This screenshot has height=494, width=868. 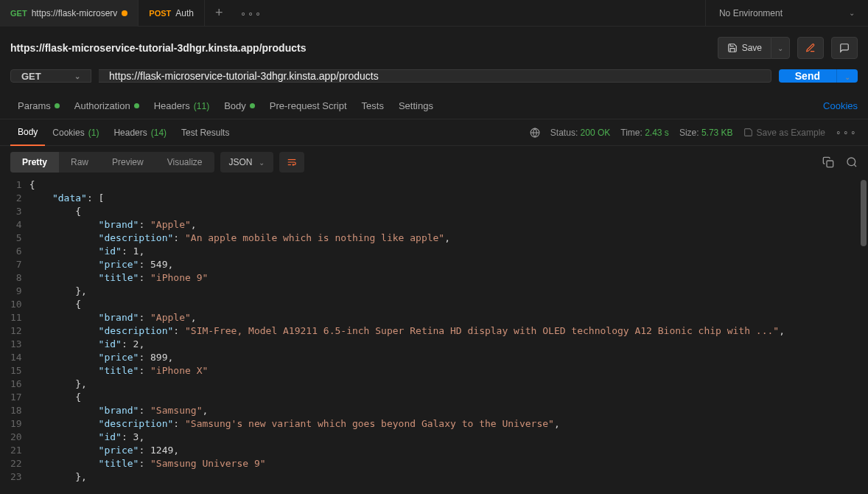 I want to click on view-mode-segment: Pretty Raw Preview Visualize, so click(x=112, y=162).